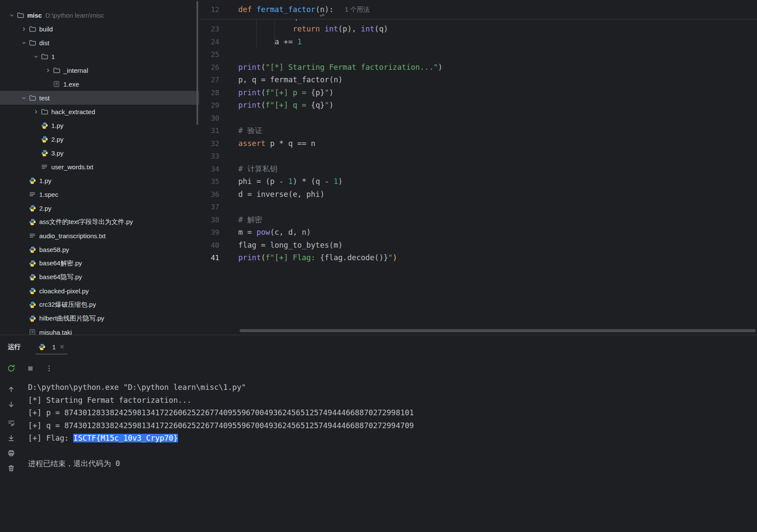  I want to click on tree-item-label: build, so click(46, 29).